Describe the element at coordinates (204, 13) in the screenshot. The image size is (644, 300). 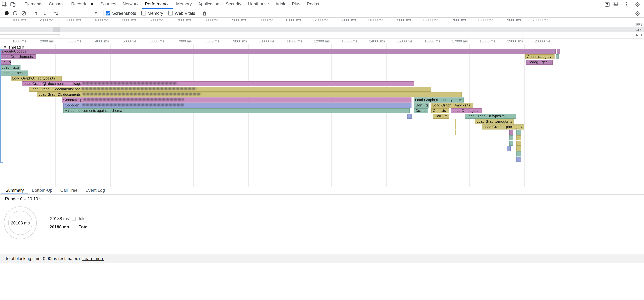
I see `delete-recording-button` at that location.